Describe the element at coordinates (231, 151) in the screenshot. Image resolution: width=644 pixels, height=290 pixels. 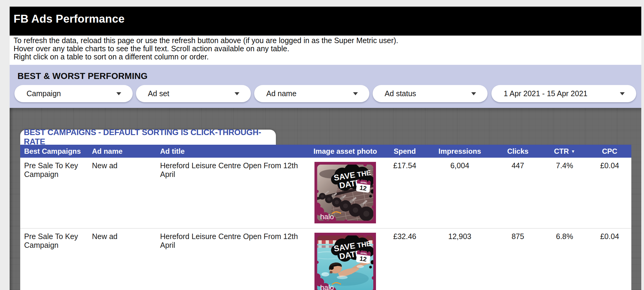
I see `col-header-ad-title: Ad title` at that location.